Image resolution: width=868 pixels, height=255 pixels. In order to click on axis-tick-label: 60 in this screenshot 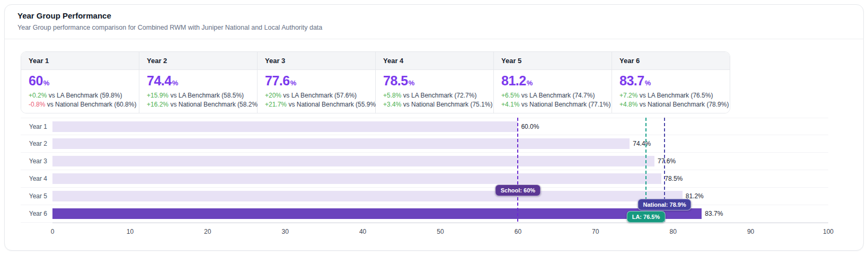, I will do `click(518, 232)`.